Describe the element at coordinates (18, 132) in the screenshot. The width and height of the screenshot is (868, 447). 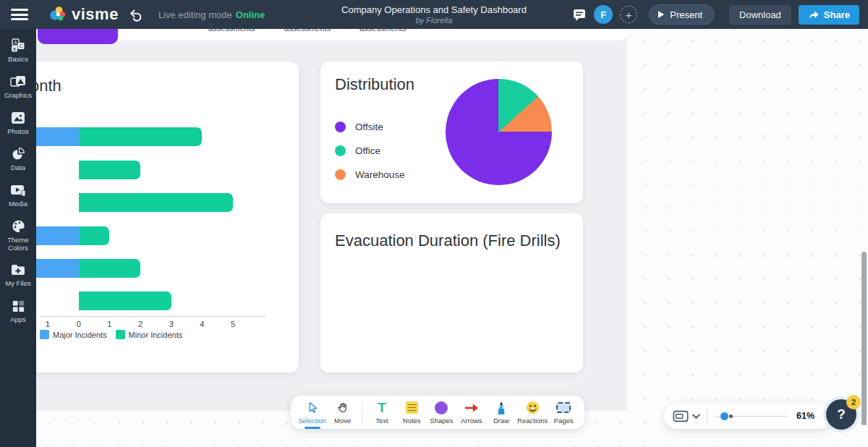
I see `sidebar-label: Photos` at that location.